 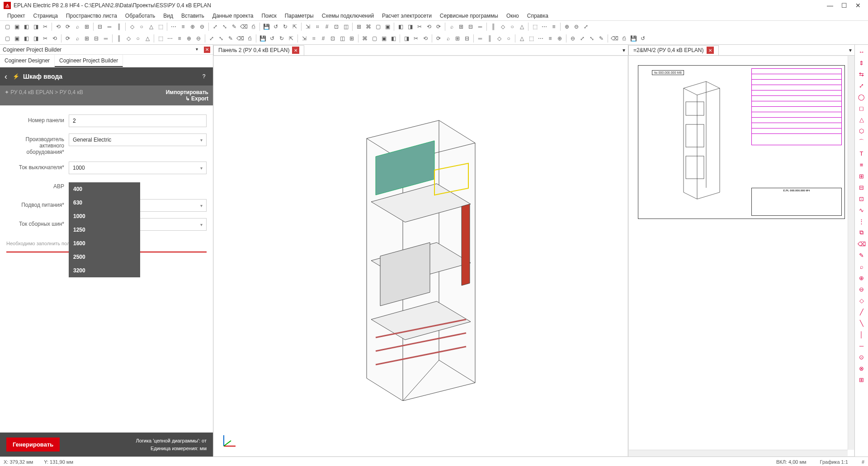 What do you see at coordinates (862, 266) in the screenshot?
I see `right-tool-button: ⌕` at bounding box center [862, 266].